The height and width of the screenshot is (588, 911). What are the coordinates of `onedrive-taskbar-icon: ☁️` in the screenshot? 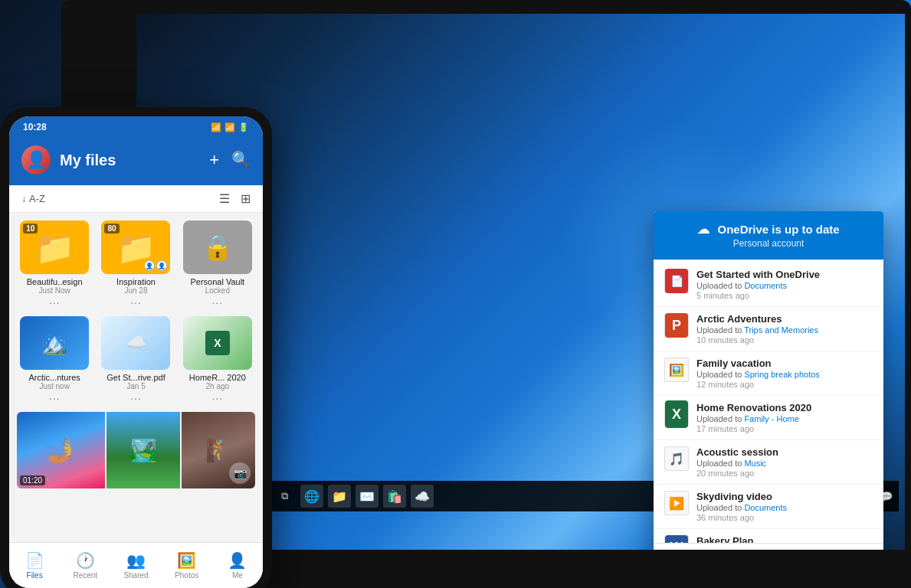 It's located at (422, 496).